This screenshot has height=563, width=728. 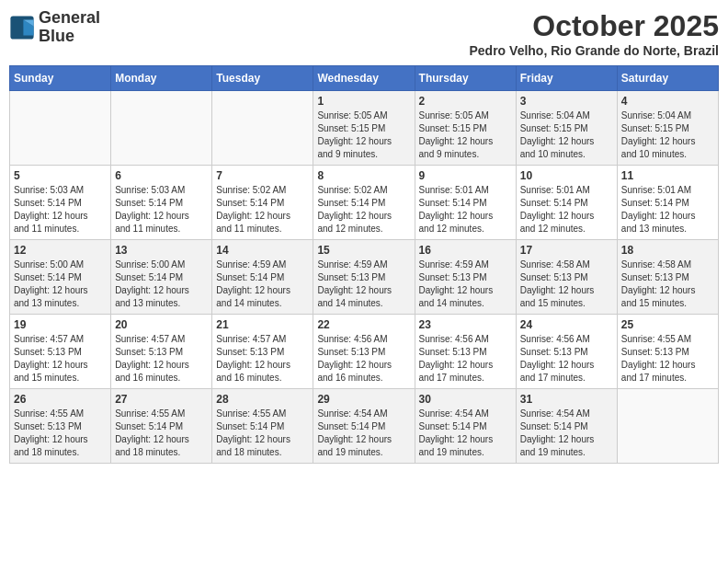 I want to click on day-header-thursday: Thursday, so click(x=465, y=79).